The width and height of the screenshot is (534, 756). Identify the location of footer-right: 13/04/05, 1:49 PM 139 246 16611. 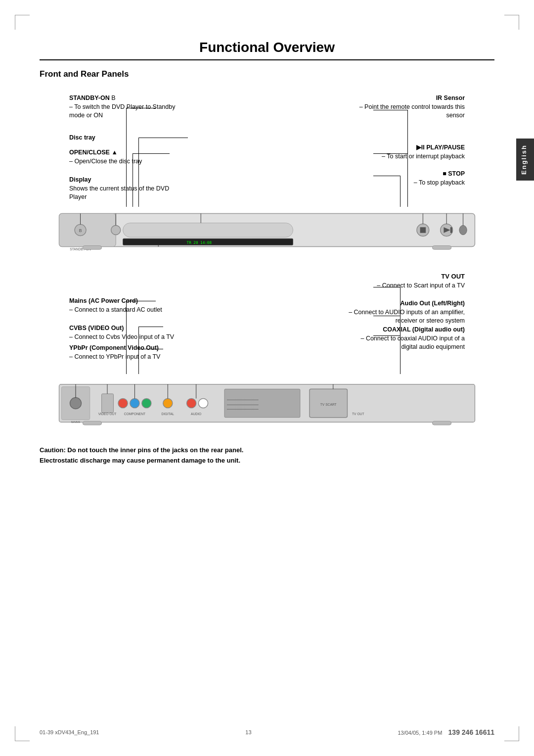
(446, 732).